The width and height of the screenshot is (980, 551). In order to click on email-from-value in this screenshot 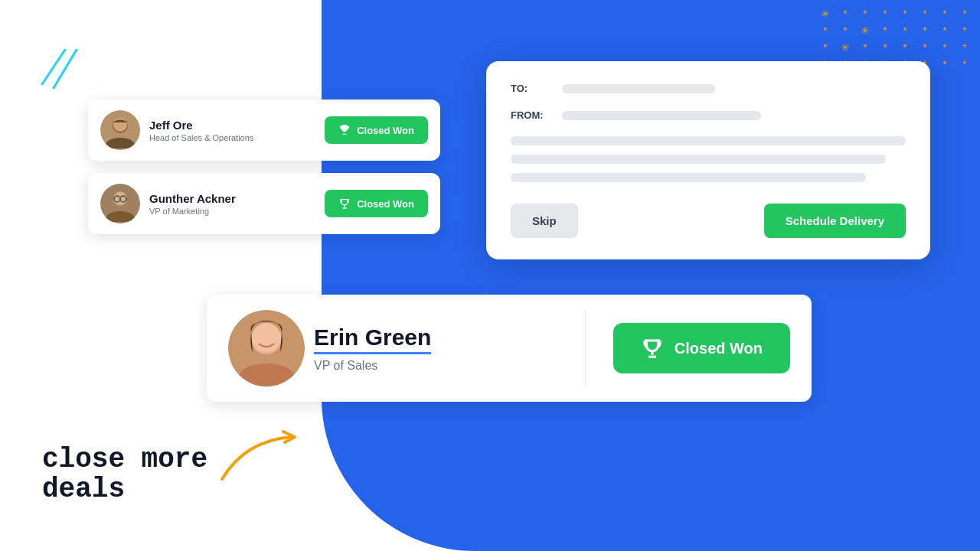, I will do `click(662, 116)`.